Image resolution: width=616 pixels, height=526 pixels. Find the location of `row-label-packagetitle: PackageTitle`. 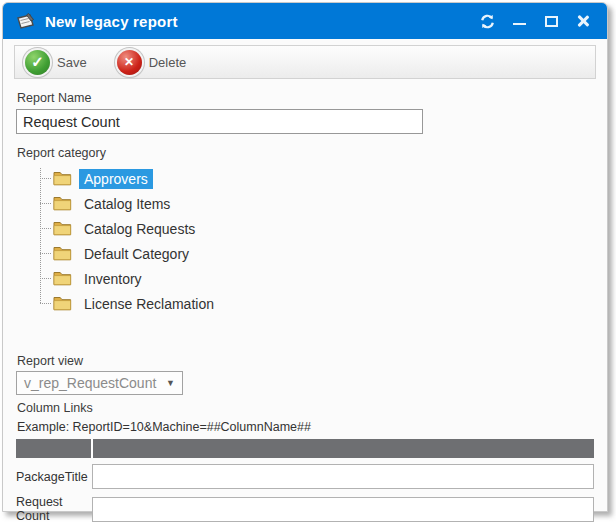

row-label-packagetitle: PackageTitle is located at coordinates (54, 477).